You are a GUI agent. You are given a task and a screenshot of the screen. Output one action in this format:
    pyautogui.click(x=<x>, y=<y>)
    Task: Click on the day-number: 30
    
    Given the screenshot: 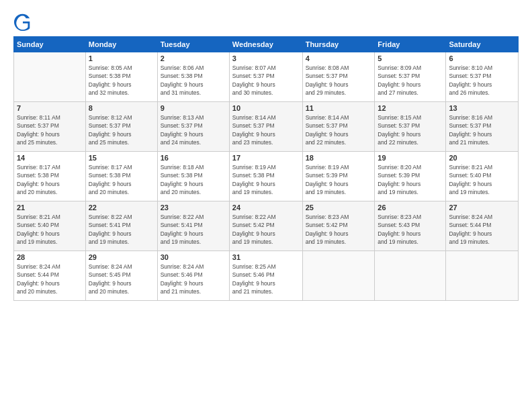 What is the action you would take?
    pyautogui.click(x=193, y=257)
    